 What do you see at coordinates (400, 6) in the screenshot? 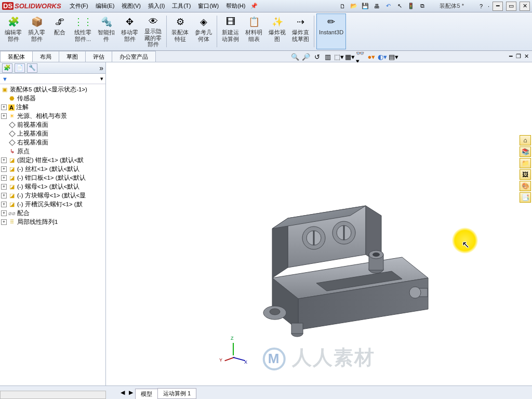
I see `select-icon: ↖` at bounding box center [400, 6].